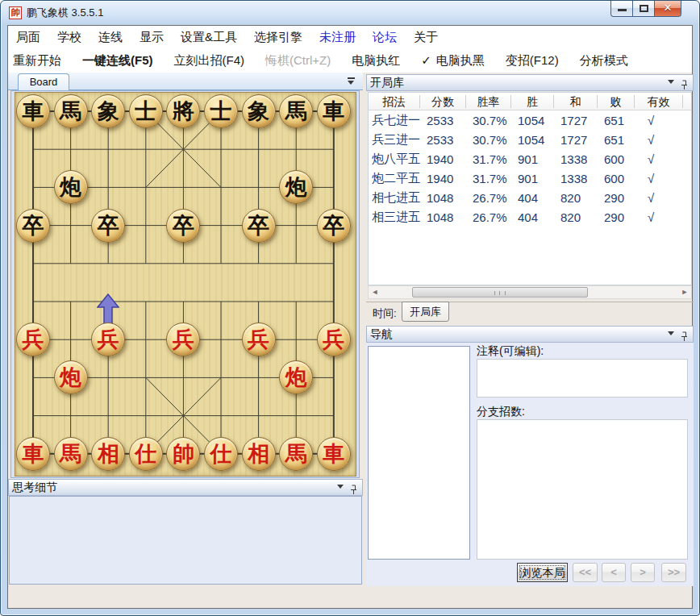 The width and height of the screenshot is (700, 616). Describe the element at coordinates (530, 178) in the screenshot. I see `table-row: 炮二平五194031.7%9011338600√` at that location.